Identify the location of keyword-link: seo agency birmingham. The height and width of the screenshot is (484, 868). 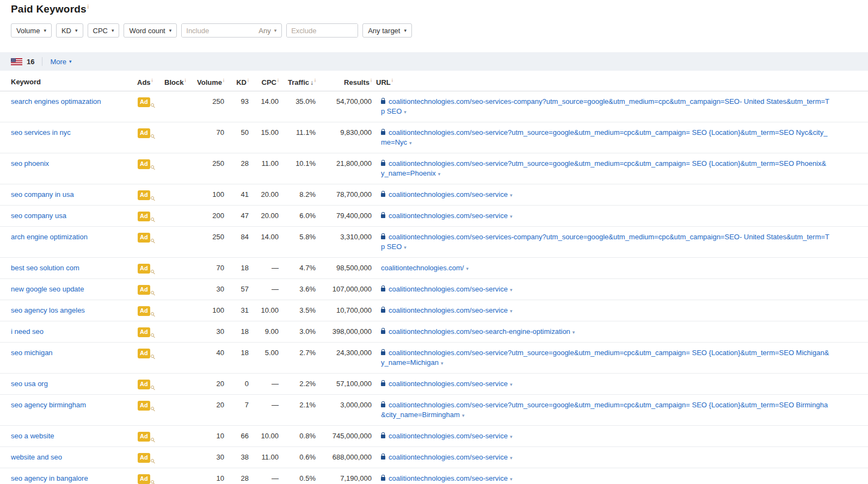
(48, 405).